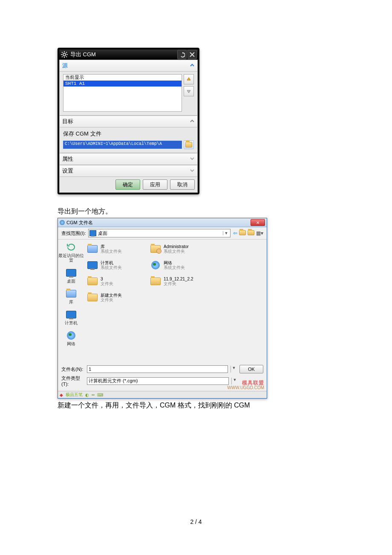 The image size is (392, 555). I want to click on ok-button: 确定, so click(128, 185).